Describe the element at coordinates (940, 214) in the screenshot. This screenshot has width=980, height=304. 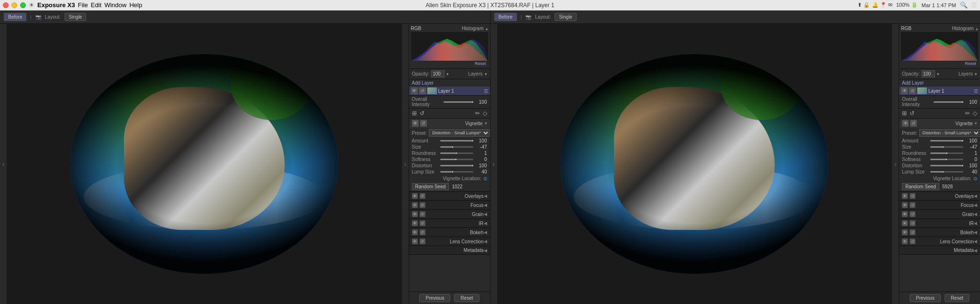
I see `grain-section-right: 👁 ↺ Grain ◀` at that location.